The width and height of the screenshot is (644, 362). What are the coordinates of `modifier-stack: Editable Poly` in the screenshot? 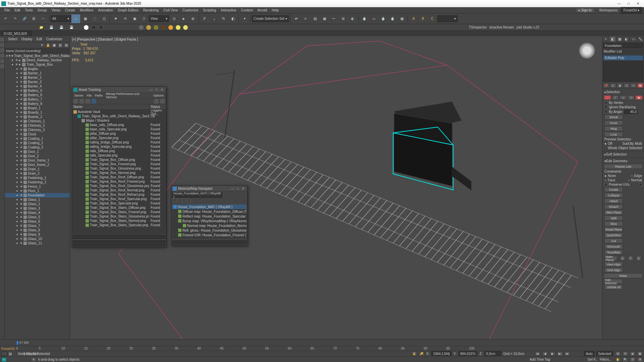 It's located at (623, 68).